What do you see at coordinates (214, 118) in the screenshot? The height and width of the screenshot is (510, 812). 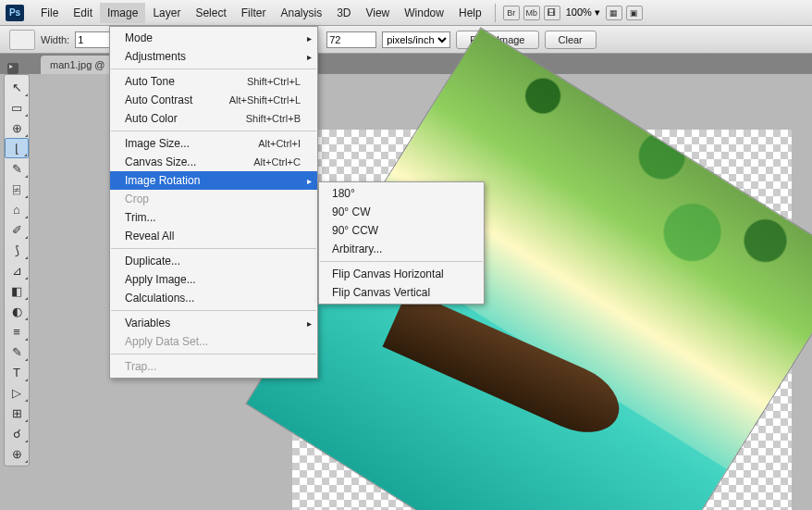 I see `menu-item-auto-color: Auto ColorShift+Ctrl+B` at bounding box center [214, 118].